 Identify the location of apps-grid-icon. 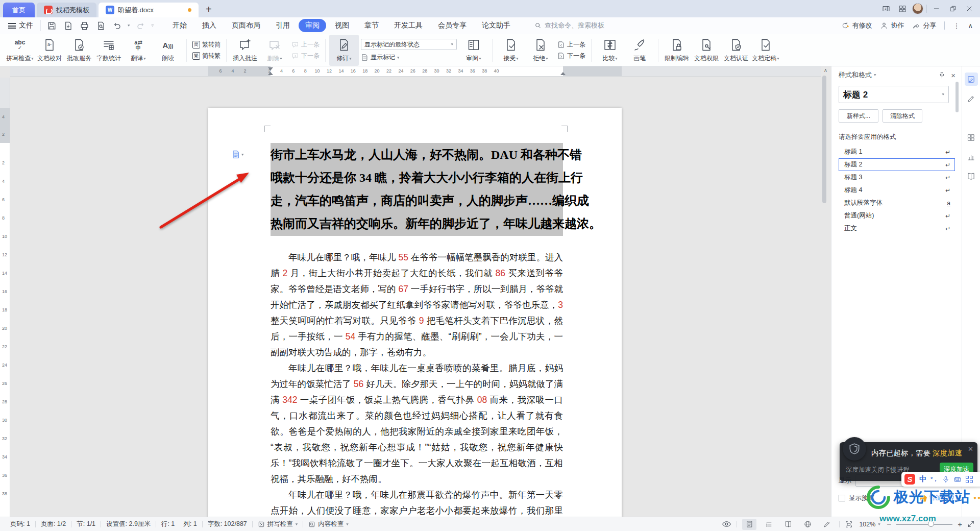
(902, 9).